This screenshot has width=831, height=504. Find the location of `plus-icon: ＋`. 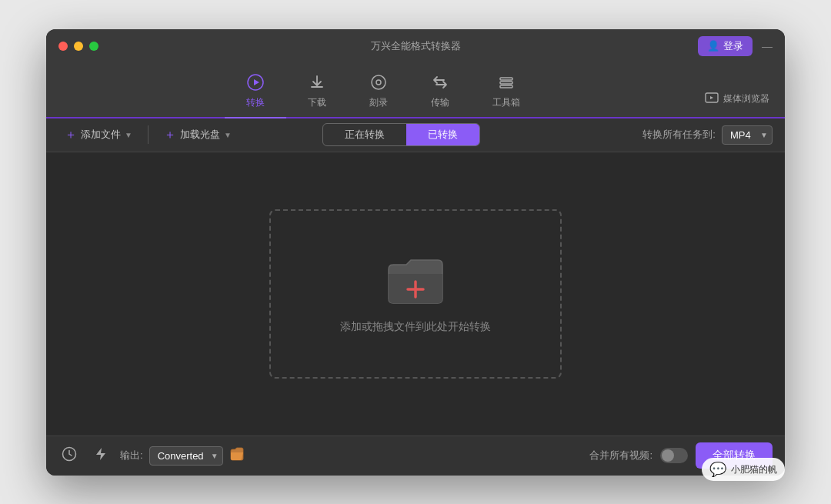

plus-icon: ＋ is located at coordinates (71, 135).